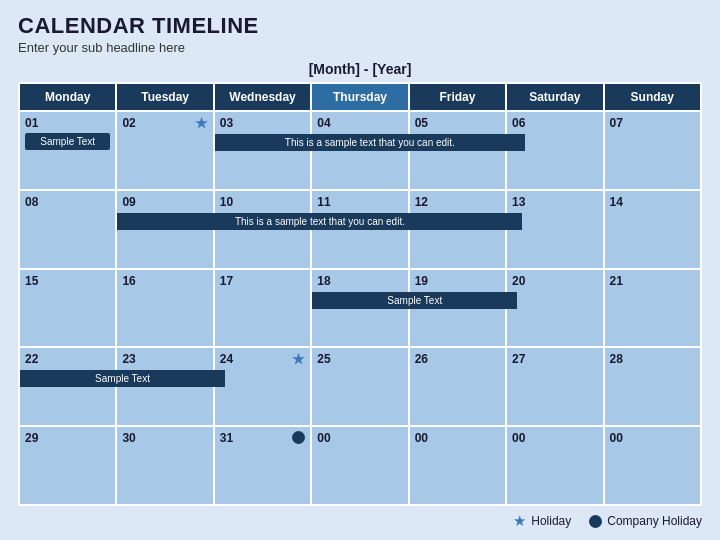  What do you see at coordinates (320, 222) in the screenshot?
I see `event-bar-r2-tue: This is a sample text that you can edit.` at bounding box center [320, 222].